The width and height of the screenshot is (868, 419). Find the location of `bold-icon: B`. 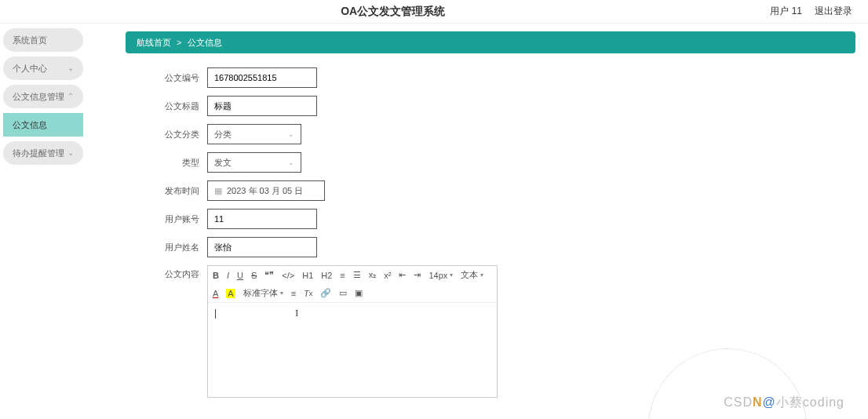

bold-icon: B is located at coordinates (216, 275).